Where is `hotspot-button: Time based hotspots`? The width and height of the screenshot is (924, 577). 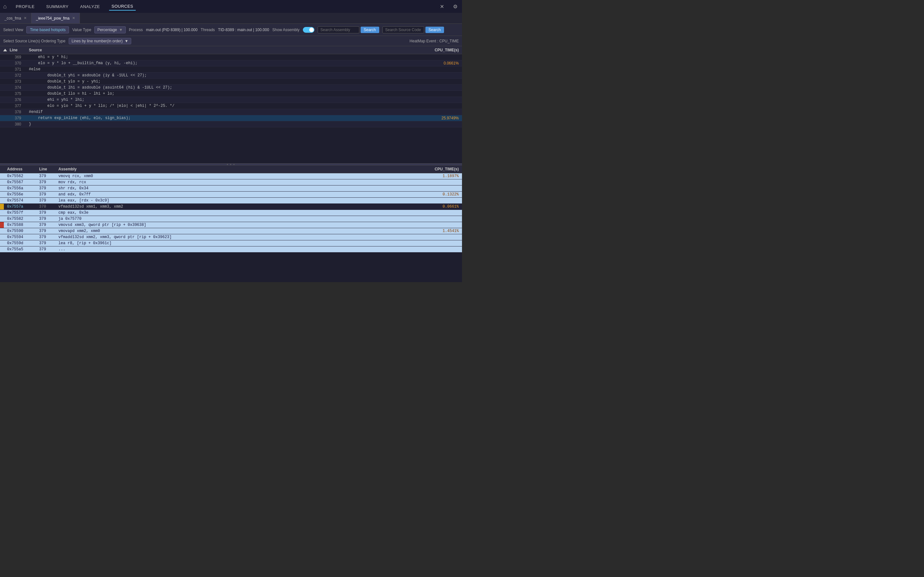 hotspot-button: Time based hotspots is located at coordinates (48, 30).